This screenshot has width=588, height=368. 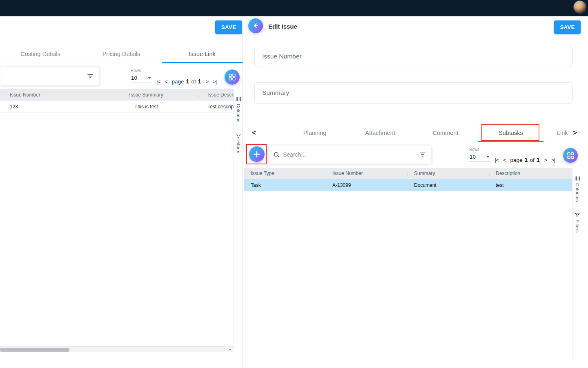 What do you see at coordinates (117, 349) in the screenshot?
I see `horizontal-scrollbar: ▸` at bounding box center [117, 349].